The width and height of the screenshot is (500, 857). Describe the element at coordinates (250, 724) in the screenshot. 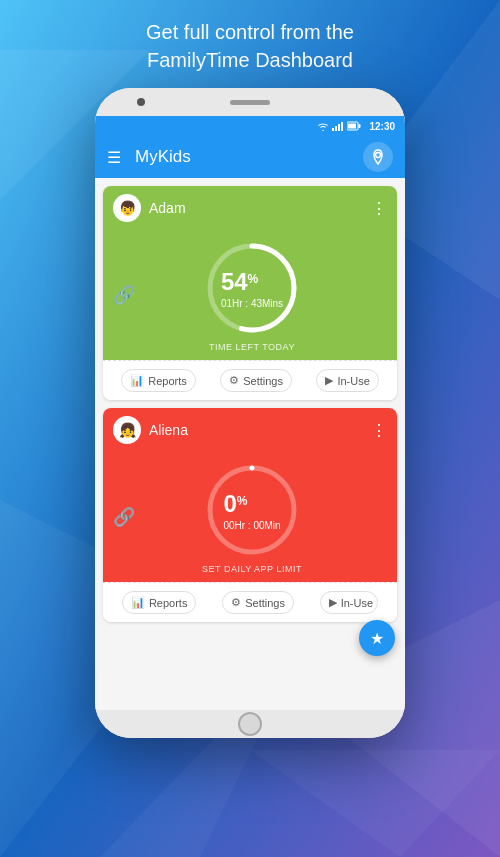

I see `phone-bottom` at that location.